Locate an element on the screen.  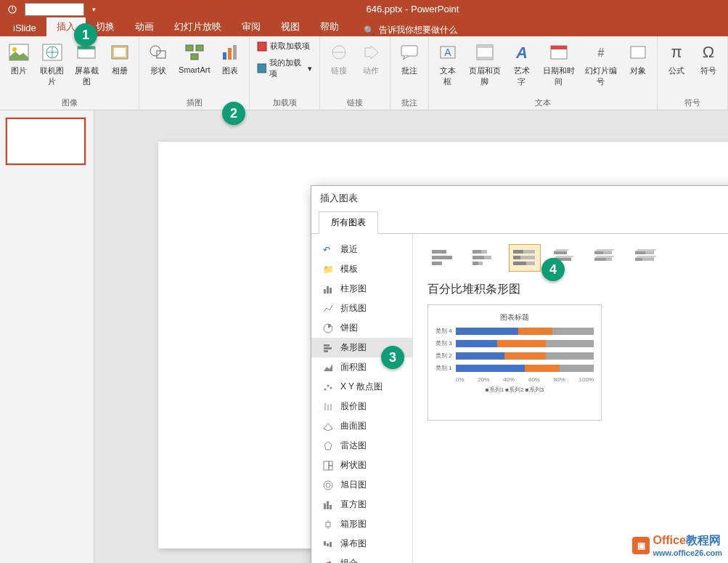
cat-radar: 雷达图 is located at coordinates (361, 446).